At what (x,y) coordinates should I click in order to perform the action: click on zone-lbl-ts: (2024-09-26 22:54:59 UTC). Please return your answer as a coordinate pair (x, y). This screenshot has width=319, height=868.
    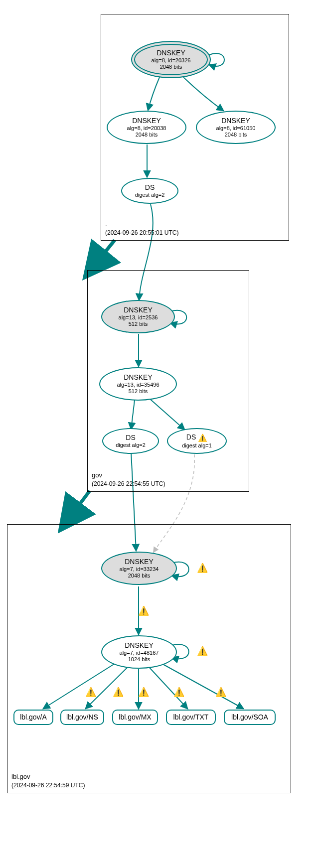
    Looking at the image, I should click on (48, 785).